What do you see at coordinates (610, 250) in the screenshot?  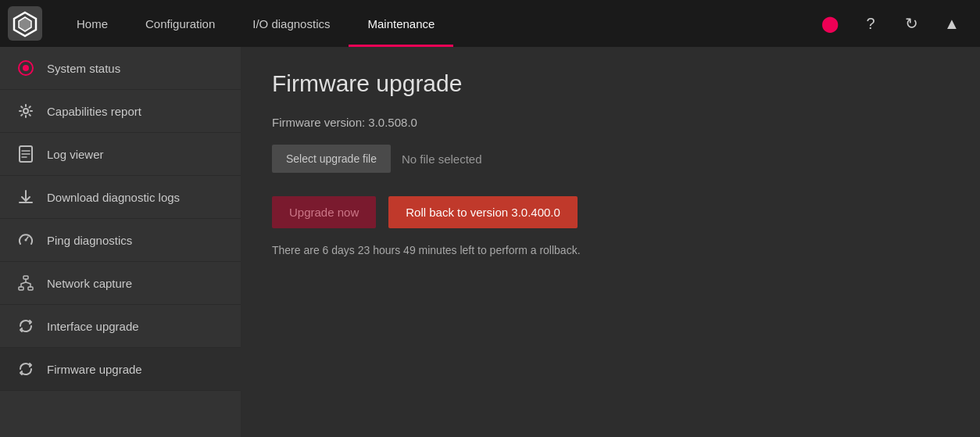 I see `rollback-info-text: There are 6 days 23 hours 49 minutes lef…` at bounding box center [610, 250].